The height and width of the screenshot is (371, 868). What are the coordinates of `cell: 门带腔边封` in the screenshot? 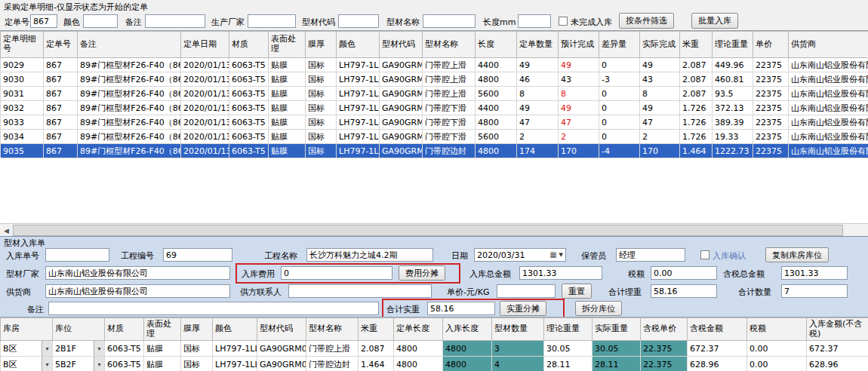 It's located at (332, 363).